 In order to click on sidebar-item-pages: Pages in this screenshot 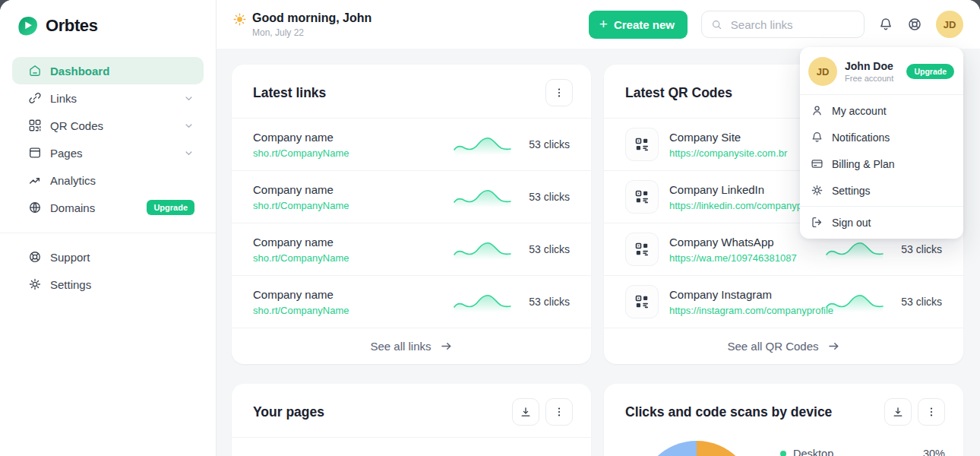, I will do `click(108, 153)`.